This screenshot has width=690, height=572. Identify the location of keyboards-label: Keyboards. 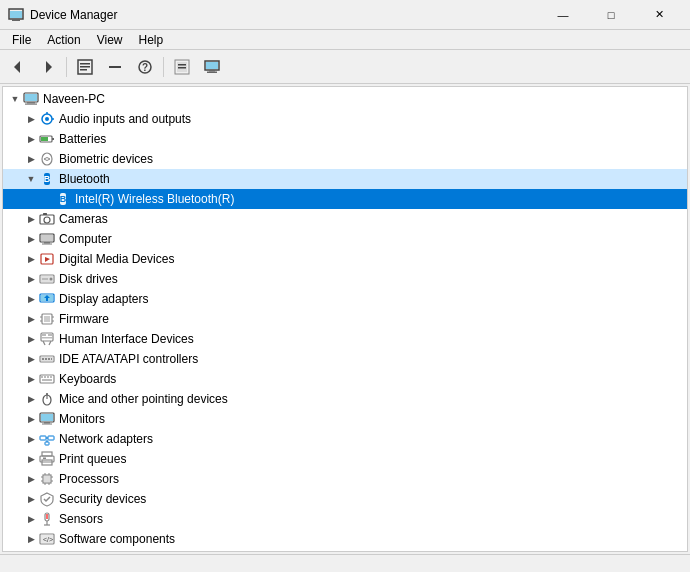
(88, 379).